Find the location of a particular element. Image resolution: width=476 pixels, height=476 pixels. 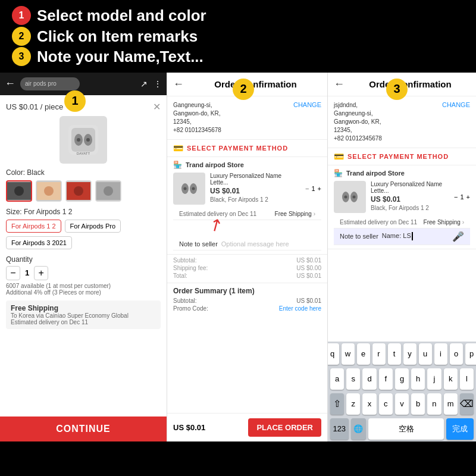

free-shipping-link: Free Shipping › is located at coordinates (295, 214).